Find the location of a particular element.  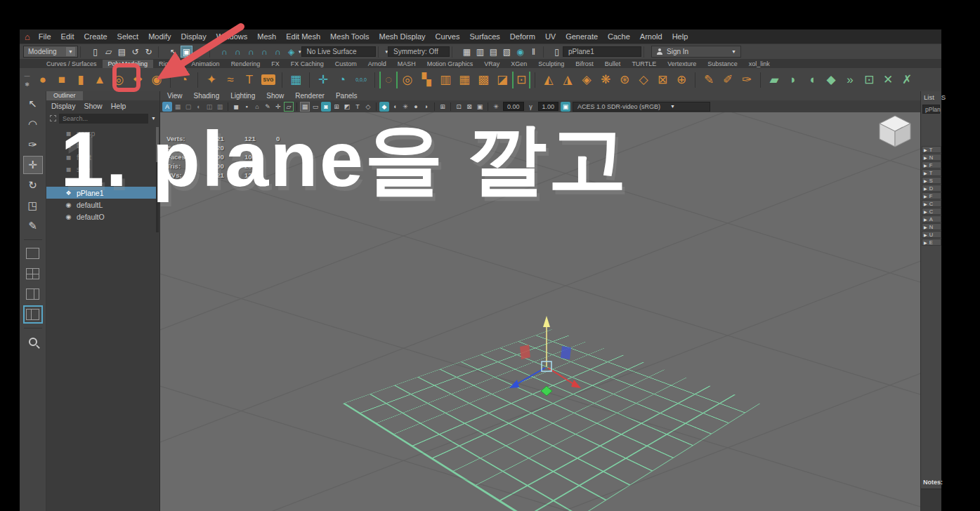

fill-hole-icon: ▦ is located at coordinates (464, 80).